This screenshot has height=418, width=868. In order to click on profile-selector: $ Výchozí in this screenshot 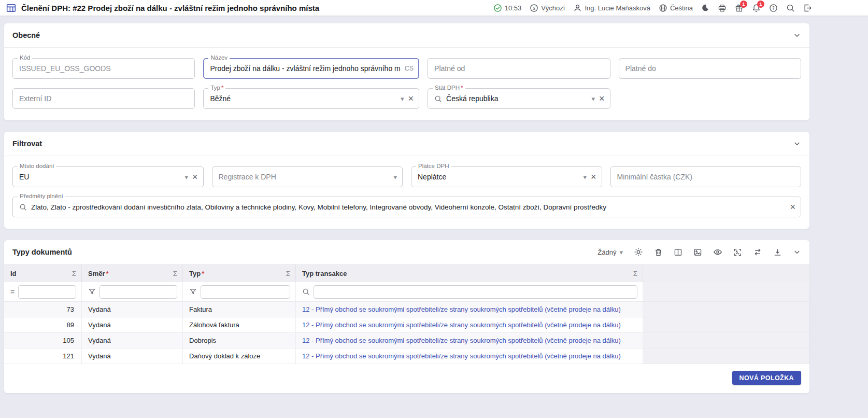, I will do `click(547, 8)`.